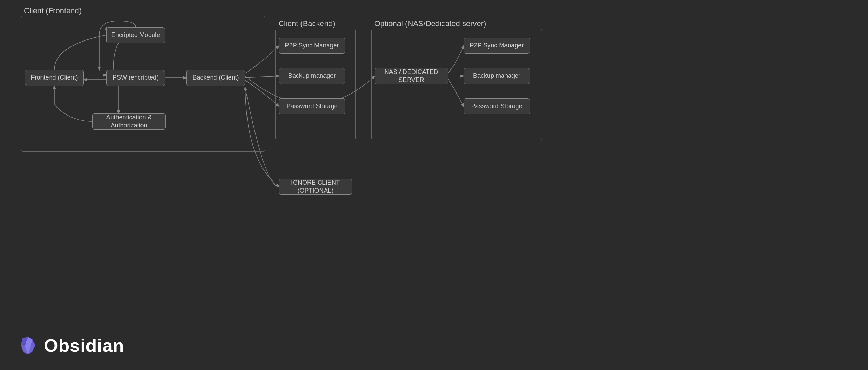 This screenshot has height=370, width=868. What do you see at coordinates (53, 11) in the screenshot?
I see `group-frontend-label: Client (Frontend)` at bounding box center [53, 11].